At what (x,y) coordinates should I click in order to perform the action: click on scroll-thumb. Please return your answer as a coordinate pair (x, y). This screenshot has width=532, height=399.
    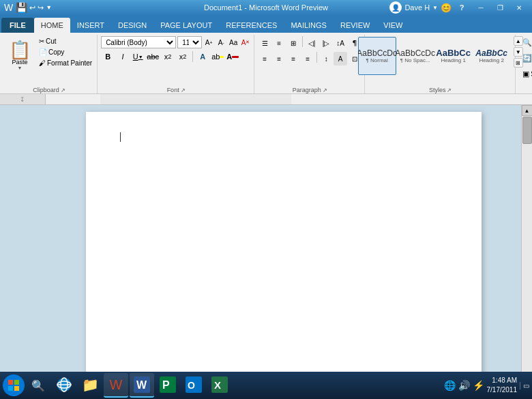
    Looking at the image, I should click on (527, 130).